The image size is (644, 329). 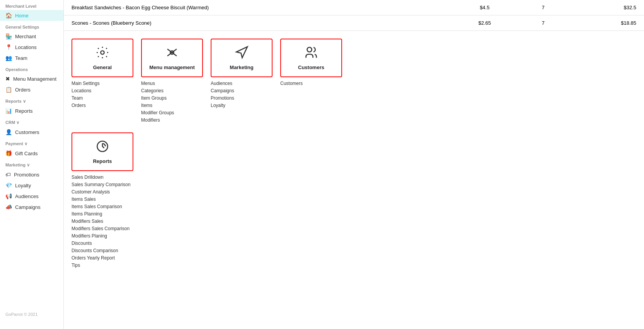 I want to click on campaigns-icon: 📣, so click(x=9, y=207).